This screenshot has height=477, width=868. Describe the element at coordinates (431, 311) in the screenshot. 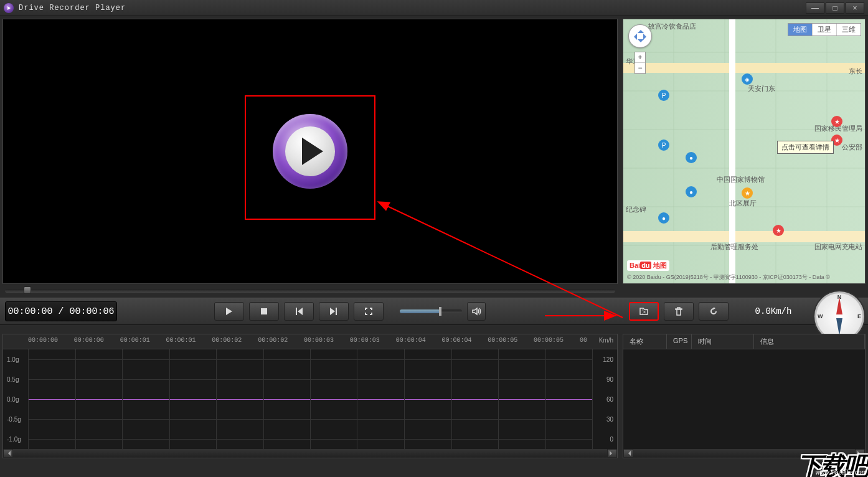

I see `volume-slider` at that location.